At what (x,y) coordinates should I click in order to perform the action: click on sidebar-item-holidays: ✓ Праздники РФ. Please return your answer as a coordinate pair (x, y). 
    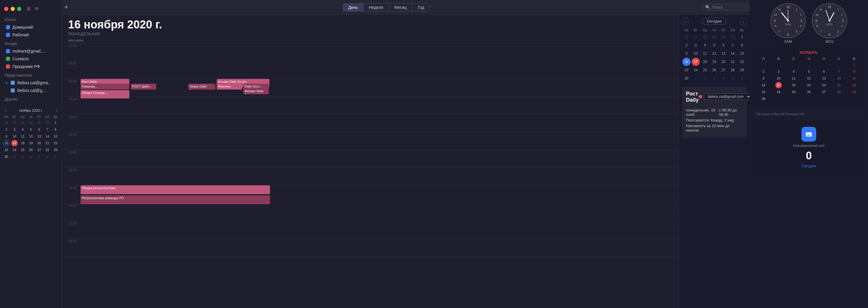
    Looking at the image, I should click on (31, 67).